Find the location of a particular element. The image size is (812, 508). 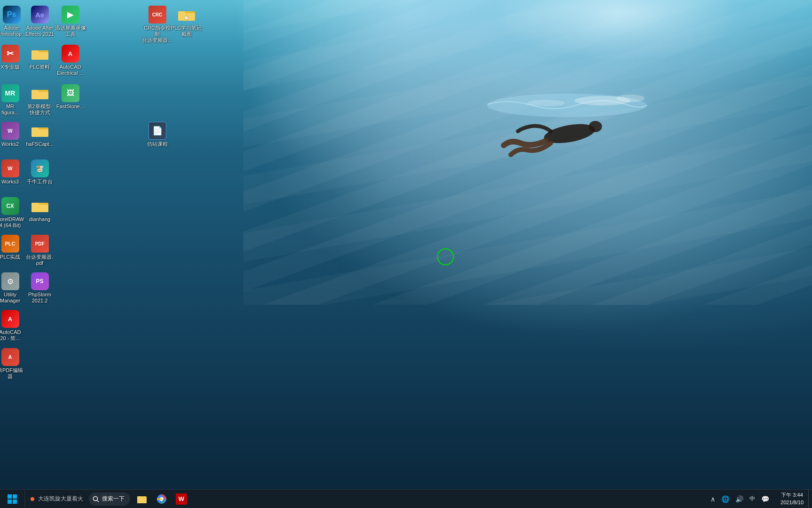

icon-screen-recorder-label: 迅达屏幕录像工具 is located at coordinates (70, 31).